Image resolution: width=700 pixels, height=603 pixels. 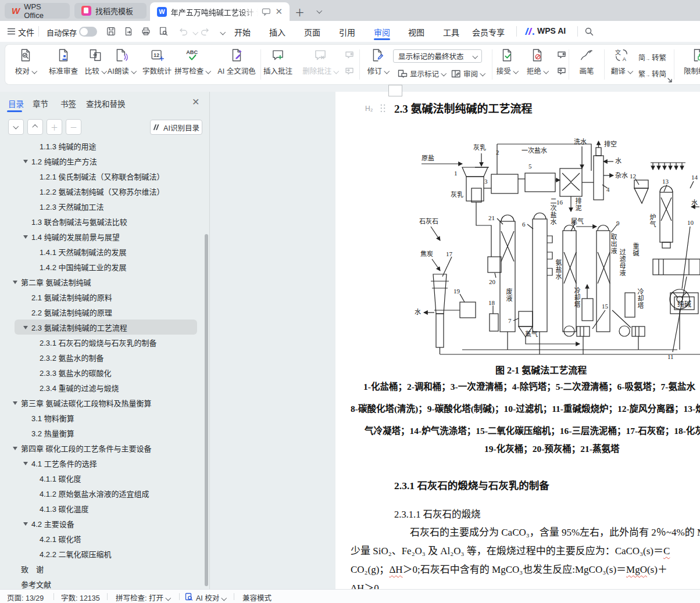 What do you see at coordinates (101, 267) in the screenshot?
I see `toc-item: 1.4.2 中国纯碱工业的发展` at bounding box center [101, 267].